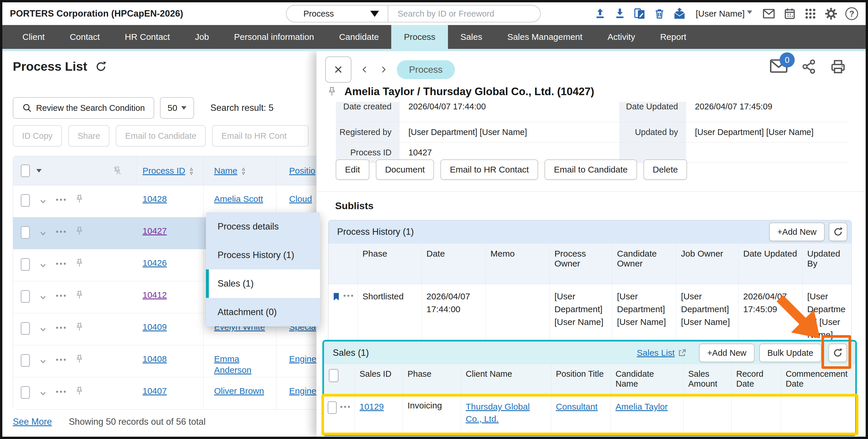 The width and height of the screenshot is (868, 439). What do you see at coordinates (673, 37) in the screenshot?
I see `tab-report: Report` at bounding box center [673, 37].